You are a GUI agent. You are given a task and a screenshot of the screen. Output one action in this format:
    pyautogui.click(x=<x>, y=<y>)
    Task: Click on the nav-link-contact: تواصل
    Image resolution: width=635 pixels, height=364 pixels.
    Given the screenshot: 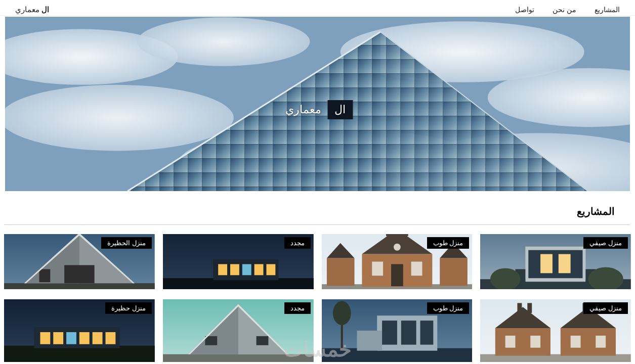 What is the action you would take?
    pyautogui.click(x=525, y=10)
    